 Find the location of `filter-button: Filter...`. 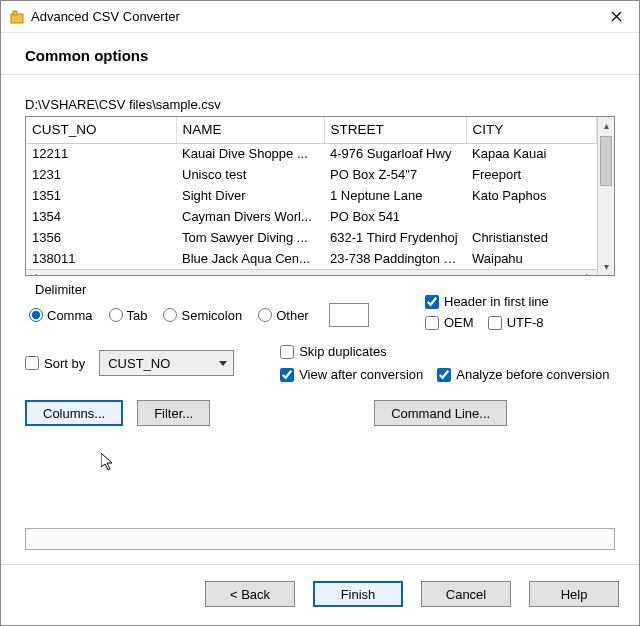

filter-button: Filter... is located at coordinates (174, 413).